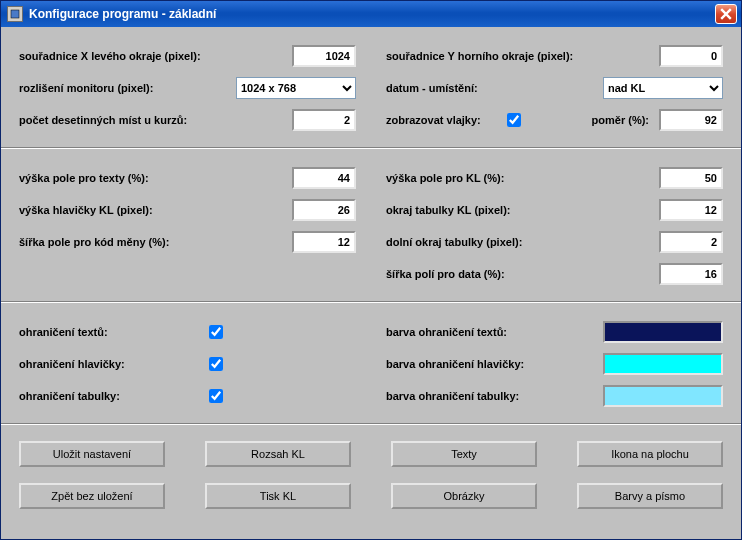 Image resolution: width=742 pixels, height=540 pixels. What do you see at coordinates (494, 88) in the screenshot?
I see `date-pos-label: datum - umístění:` at bounding box center [494, 88].